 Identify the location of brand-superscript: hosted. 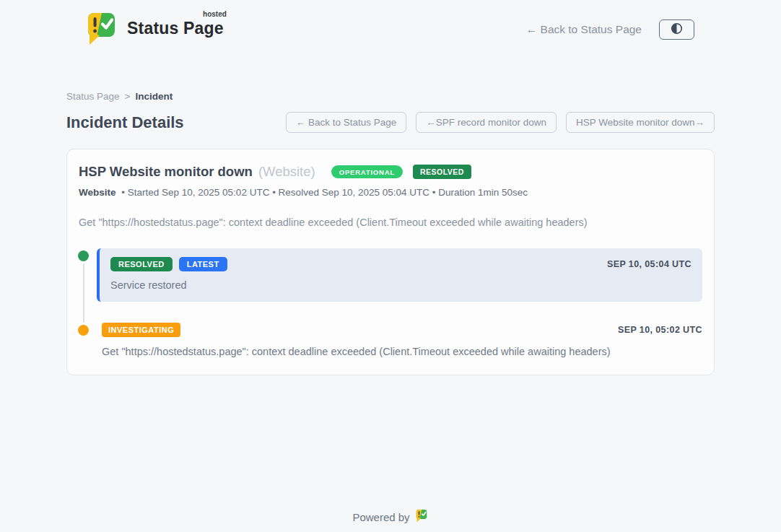
(215, 14).